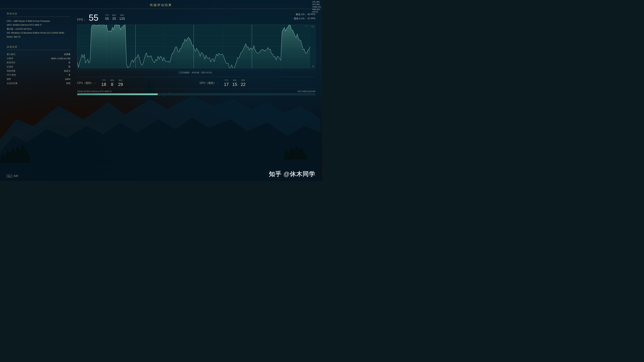 This screenshot has height=362, width=644. What do you see at coordinates (38, 58) in the screenshot?
I see `settings-row: 分辨率 3840 x 2160 (x1.00)` at bounding box center [38, 58].